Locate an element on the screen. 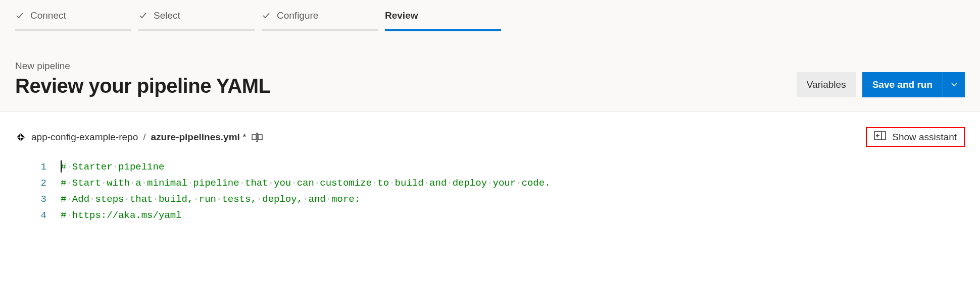  step-label: Connect is located at coordinates (48, 16).